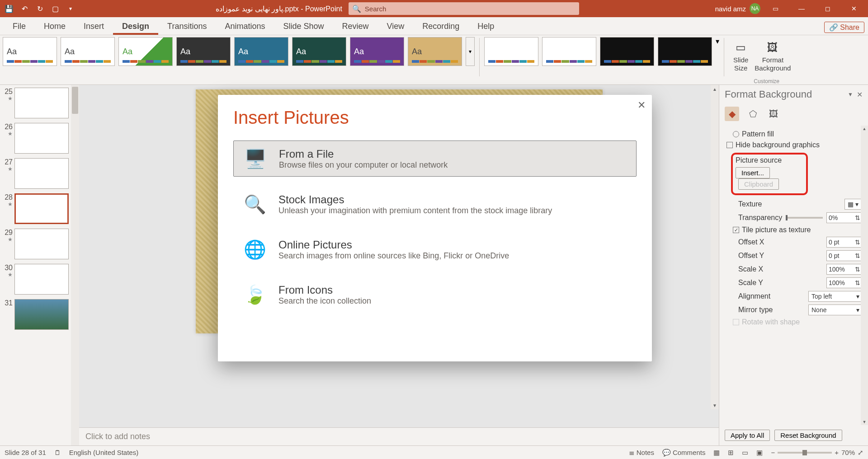 The image size is (868, 459). What do you see at coordinates (399, 436) in the screenshot?
I see `notes-pane: Click to add notes` at bounding box center [399, 436].